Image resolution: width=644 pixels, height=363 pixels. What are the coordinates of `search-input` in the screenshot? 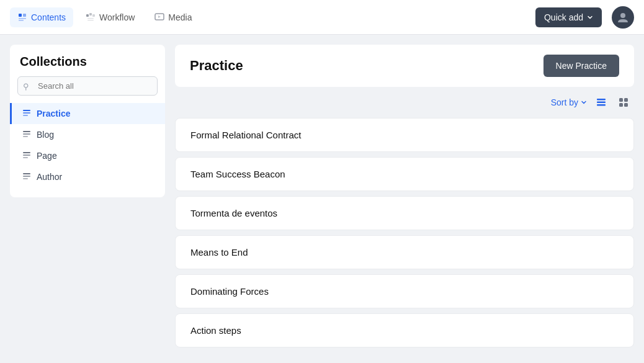 It's located at (87, 86).